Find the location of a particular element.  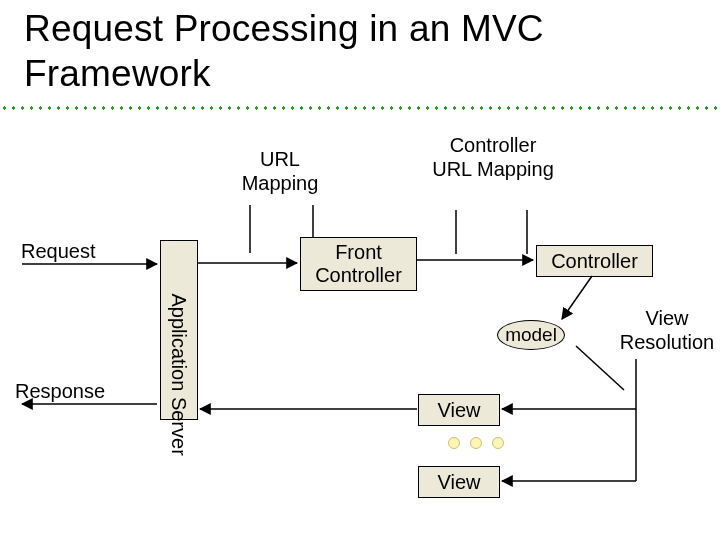

label-url-mapping: URL Mapping is located at coordinates (280, 172).